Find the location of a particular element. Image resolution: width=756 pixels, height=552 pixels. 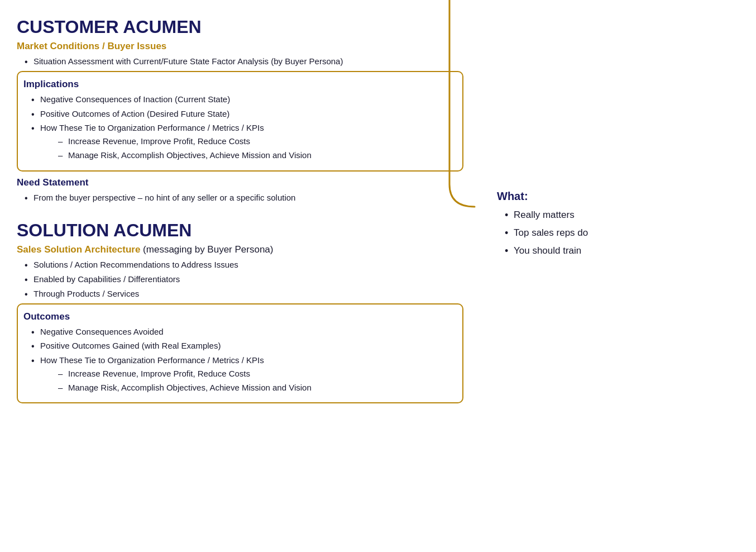

need-statement-list: From the buyer perspective – no hint of … is located at coordinates (240, 198).